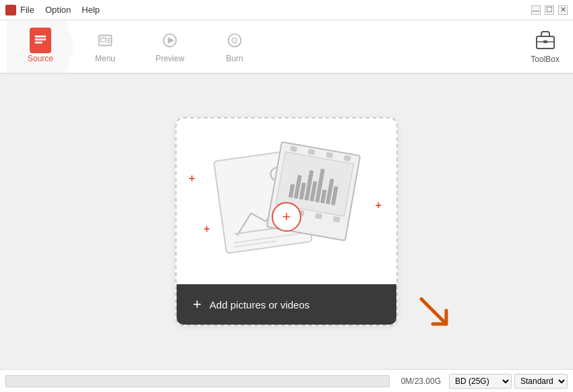 This screenshot has width=573, height=392. Describe the element at coordinates (545, 40) in the screenshot. I see `toolbox-svg` at that location.